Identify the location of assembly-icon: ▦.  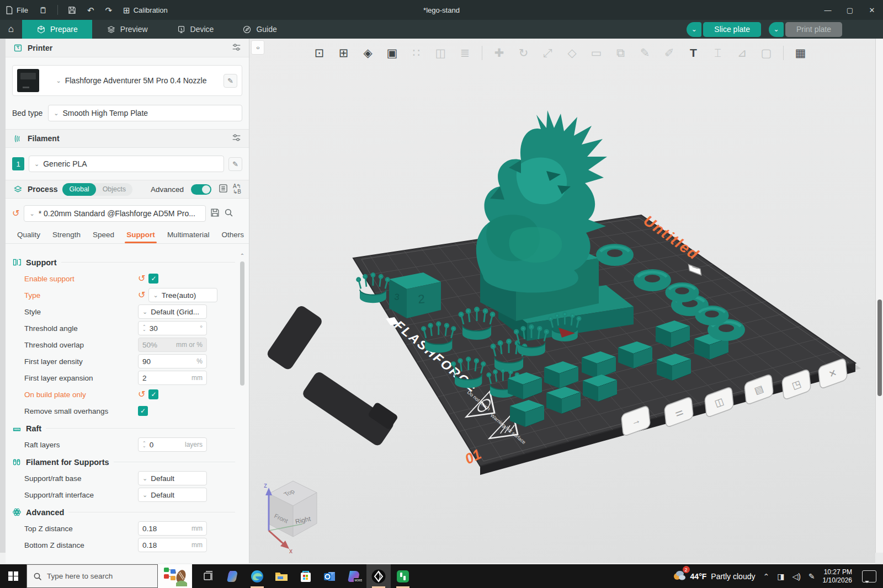
(800, 53).